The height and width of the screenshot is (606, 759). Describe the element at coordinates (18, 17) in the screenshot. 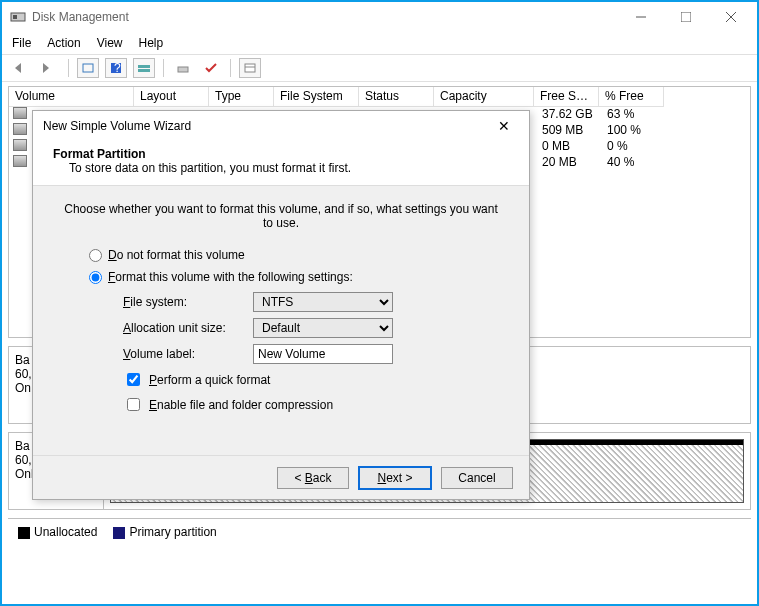

I see `app-icon` at that location.